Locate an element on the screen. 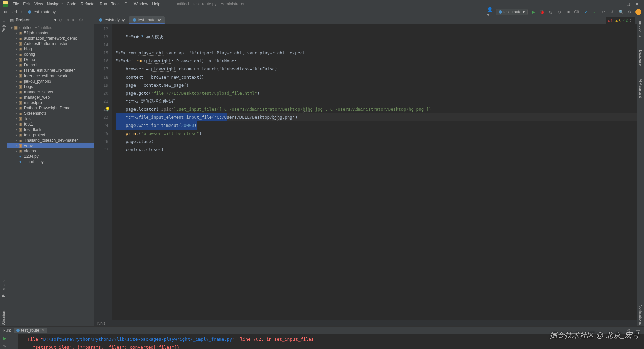 Image resolution: width=644 pixels, height=349 pixels. chevron-down-icon: ▾ is located at coordinates (55, 20).